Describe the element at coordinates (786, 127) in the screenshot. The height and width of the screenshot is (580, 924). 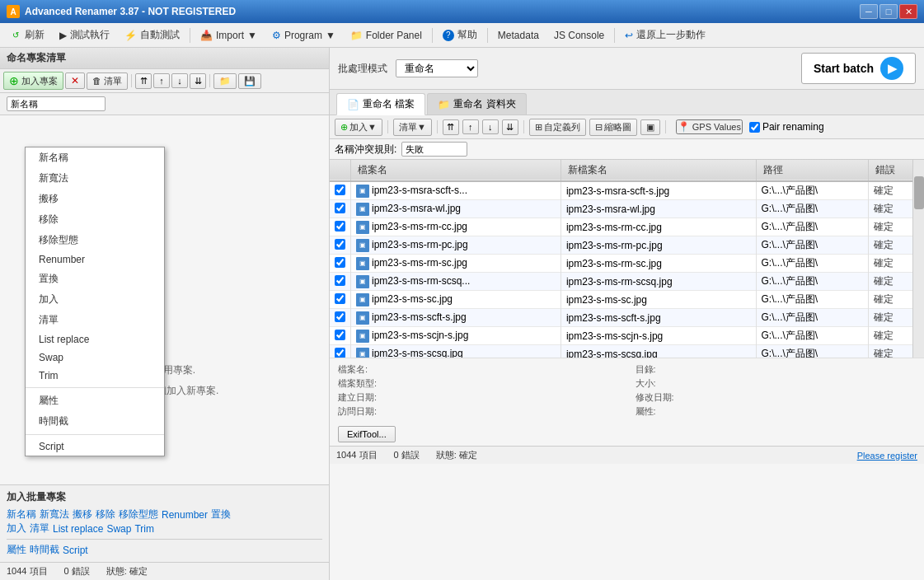
I see `pair-renaming-checkbox: Pair renaming` at that location.